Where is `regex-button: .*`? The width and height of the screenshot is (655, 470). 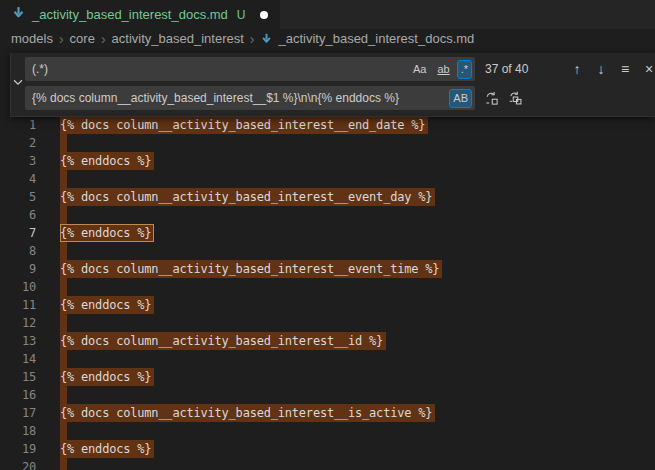
regex-button: .* is located at coordinates (464, 70).